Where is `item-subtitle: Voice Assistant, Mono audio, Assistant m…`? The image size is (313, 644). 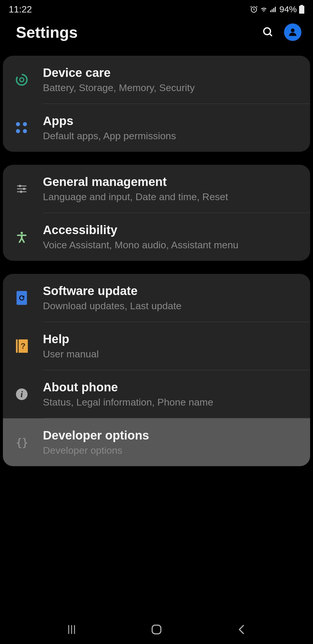
item-subtitle: Voice Assistant, Mono audio, Assistant m… is located at coordinates (172, 245).